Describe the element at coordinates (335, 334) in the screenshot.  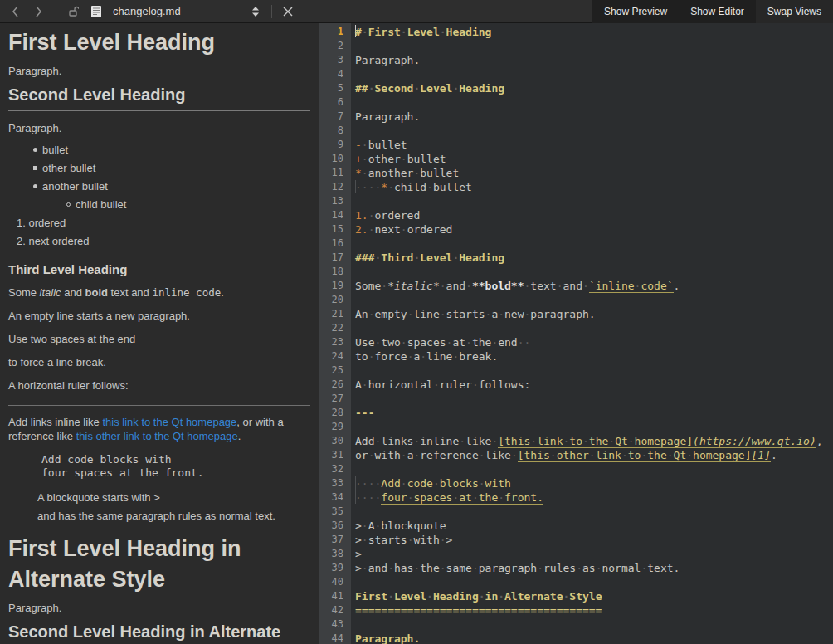
I see `editor-gutter: 1234567891011121314151617181920212223242…` at that location.